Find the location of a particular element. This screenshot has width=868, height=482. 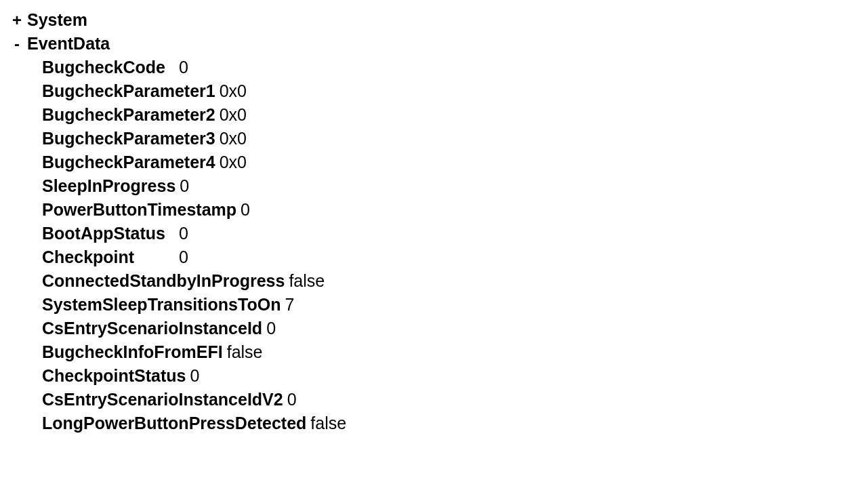

event-property-name: PowerButtonTimestamp is located at coordinates (140, 210).